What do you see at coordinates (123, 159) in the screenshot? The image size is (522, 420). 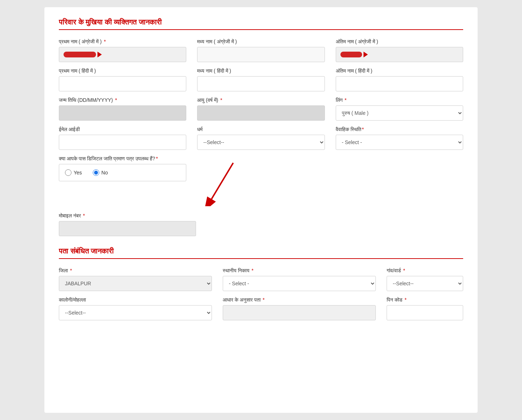 I see `digital-caste-label: क्या आपके पास डिजिटल जाति प्रमाण पत्र उप…` at bounding box center [123, 159].